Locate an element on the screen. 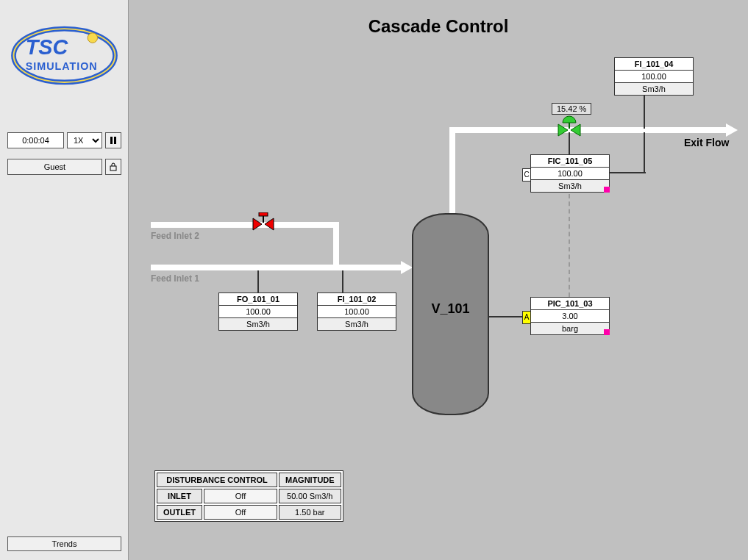  line-fo01 is located at coordinates (258, 281).